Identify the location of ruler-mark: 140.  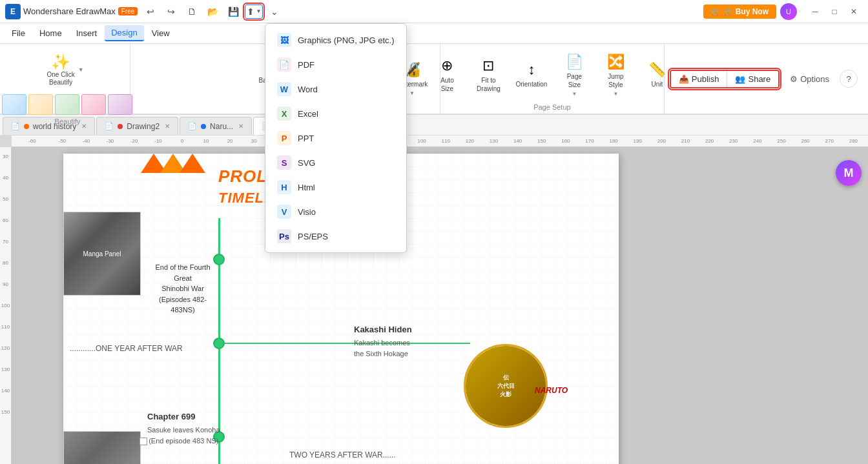
(518, 141).